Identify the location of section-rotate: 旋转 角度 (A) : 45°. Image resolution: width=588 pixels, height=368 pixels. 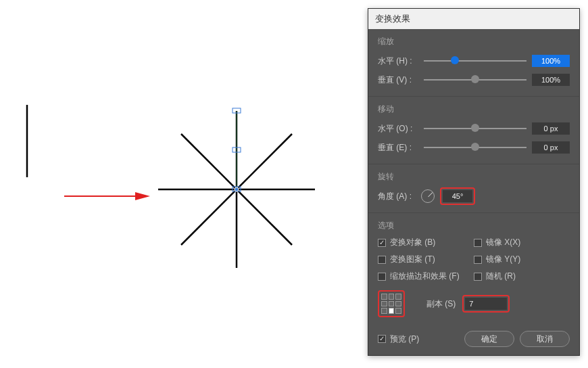
(474, 189).